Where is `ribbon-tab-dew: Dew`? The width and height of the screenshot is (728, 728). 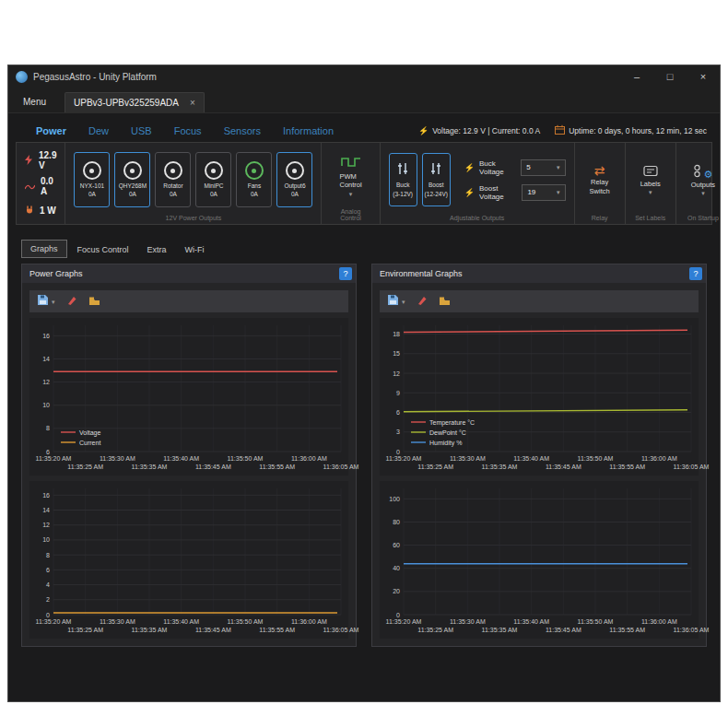 ribbon-tab-dew: Dew is located at coordinates (99, 131).